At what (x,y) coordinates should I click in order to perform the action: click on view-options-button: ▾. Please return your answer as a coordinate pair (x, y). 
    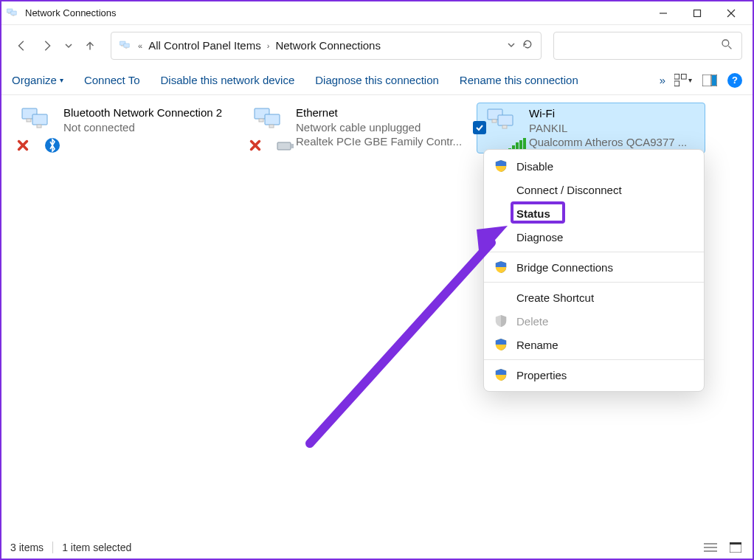
    Looking at the image, I should click on (683, 80).